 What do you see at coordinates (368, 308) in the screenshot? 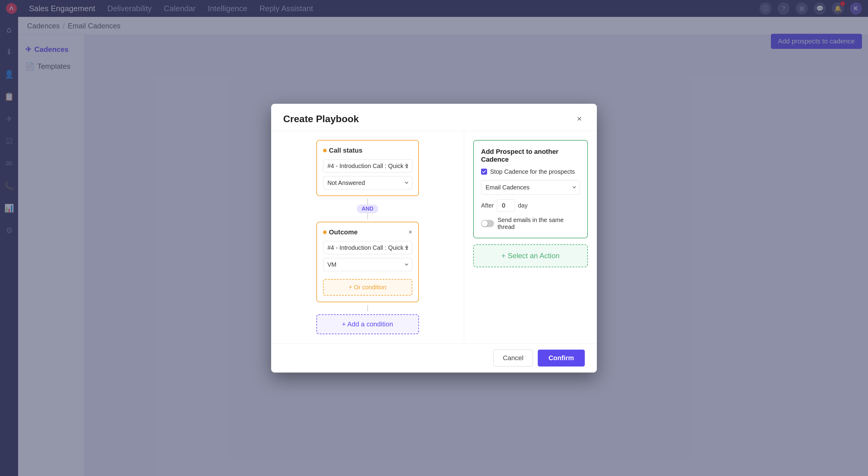
I see `add-condition-line` at bounding box center [368, 308].